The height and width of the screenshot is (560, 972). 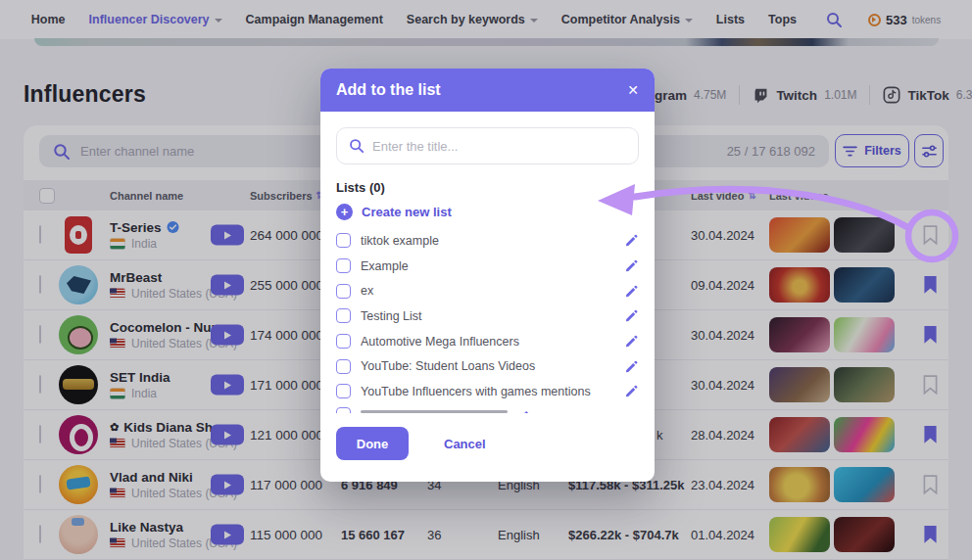 I want to click on list-item-clipped, so click(x=488, y=409).